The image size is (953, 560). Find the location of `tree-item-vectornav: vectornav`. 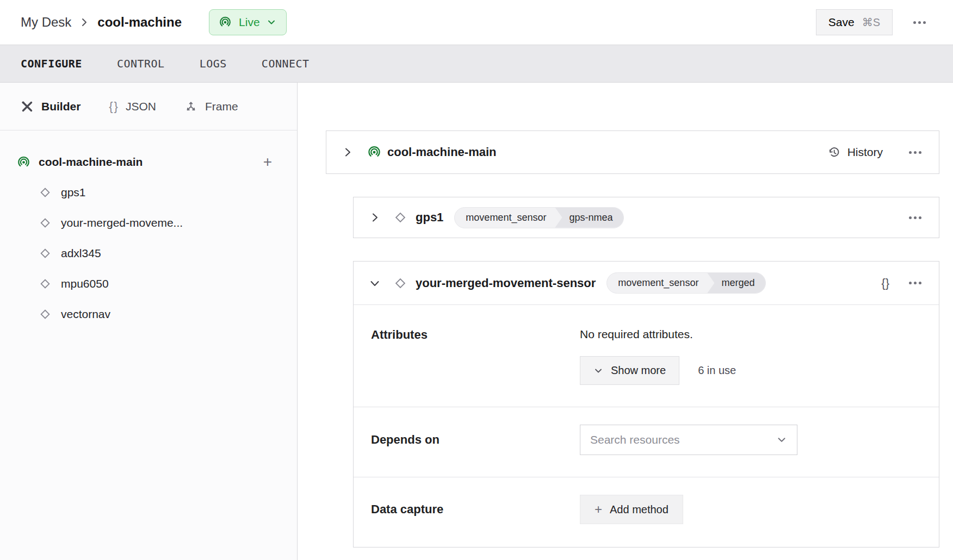

tree-item-vectornav: vectornav is located at coordinates (146, 314).